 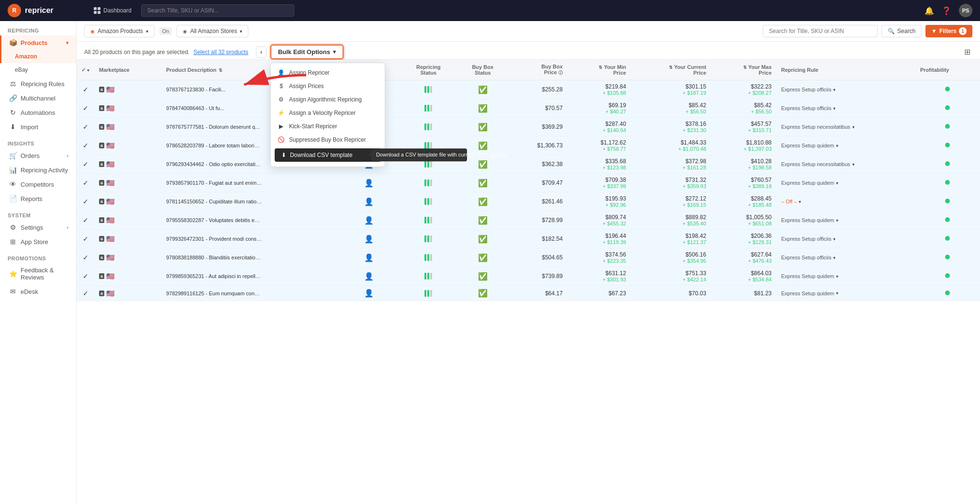 What do you see at coordinates (261, 52) in the screenshot?
I see `prev-arrow: ‹` at bounding box center [261, 52].